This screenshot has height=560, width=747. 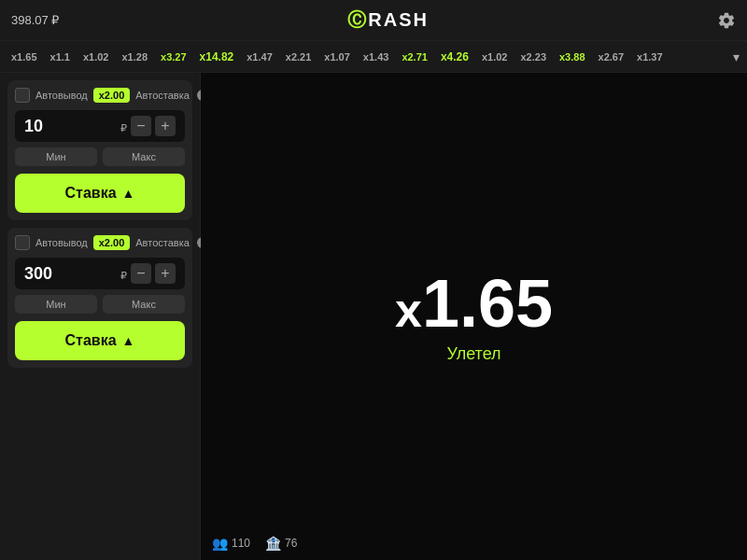 What do you see at coordinates (174, 57) in the screenshot?
I see `history-item: x3.27` at bounding box center [174, 57].